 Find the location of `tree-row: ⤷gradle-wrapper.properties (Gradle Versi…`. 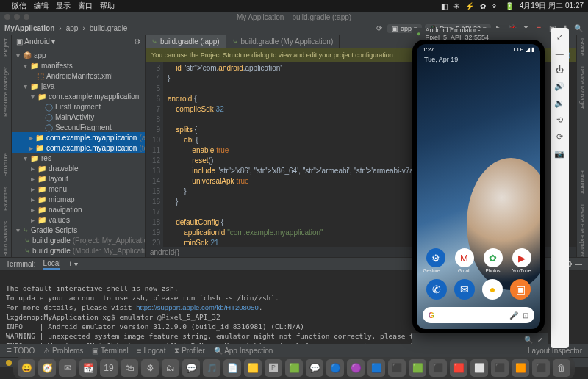

tree-row: ⤷gradle-wrapper.properties (Gradle Versi… is located at coordinates (78, 256).